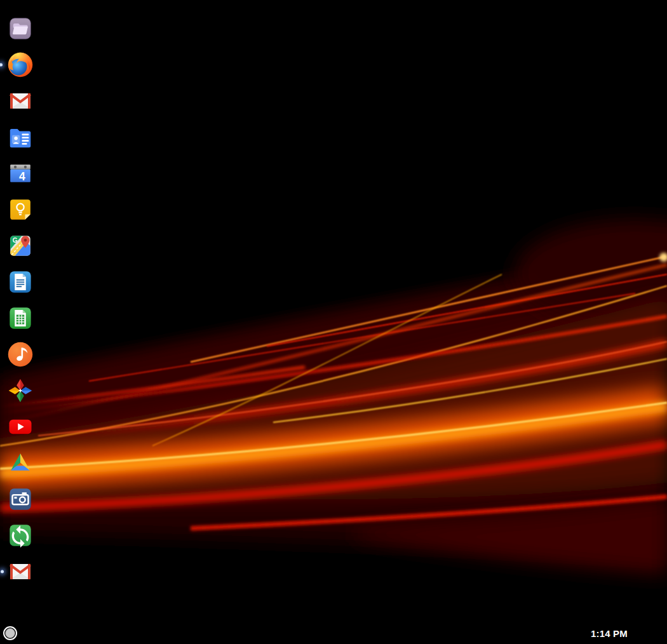 Image resolution: width=667 pixels, height=644 pixels. I want to click on dock-item-docs, so click(20, 282).